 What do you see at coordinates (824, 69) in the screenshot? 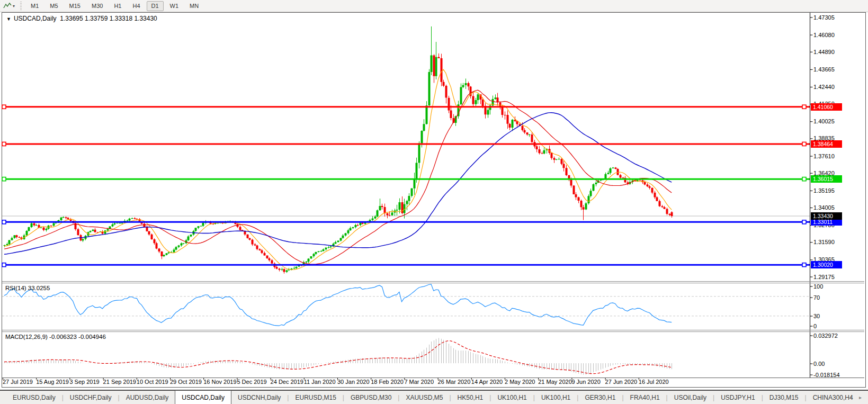
I see `price-axis-value: 1.43665` at bounding box center [824, 69].